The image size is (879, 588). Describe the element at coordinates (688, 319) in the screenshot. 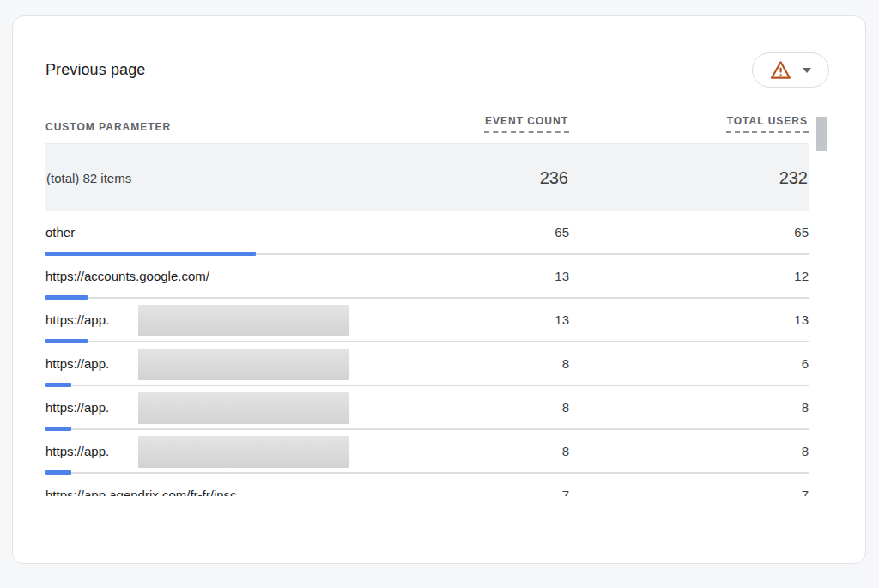

I see `row-total-users: 13` at that location.